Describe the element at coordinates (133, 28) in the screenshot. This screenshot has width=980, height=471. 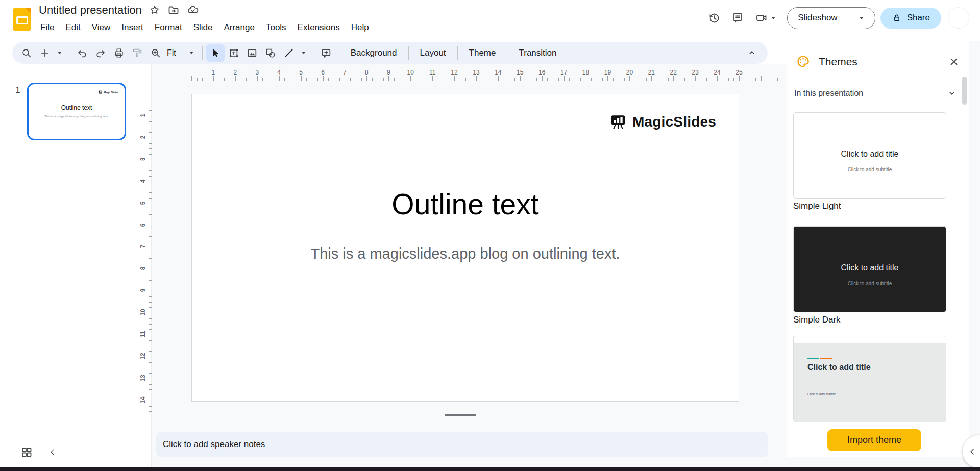
I see `menu-insert: Insert` at that location.